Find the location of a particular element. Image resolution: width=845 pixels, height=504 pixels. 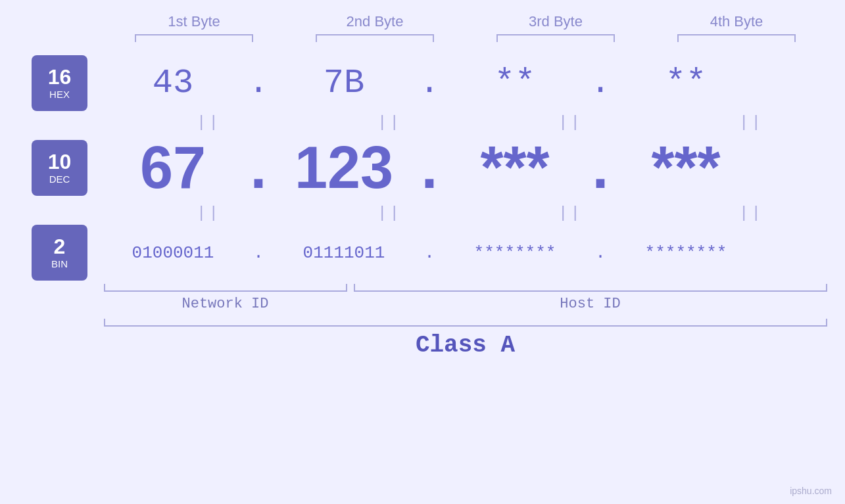

id-labels-row: Network ID Host ID is located at coordinates (466, 304).